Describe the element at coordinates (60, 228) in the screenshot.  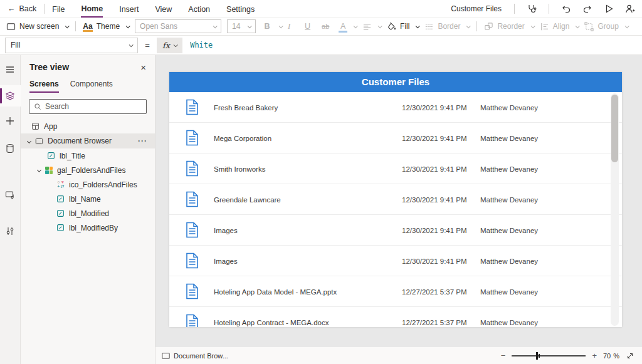
I see `label-control-icon` at that location.